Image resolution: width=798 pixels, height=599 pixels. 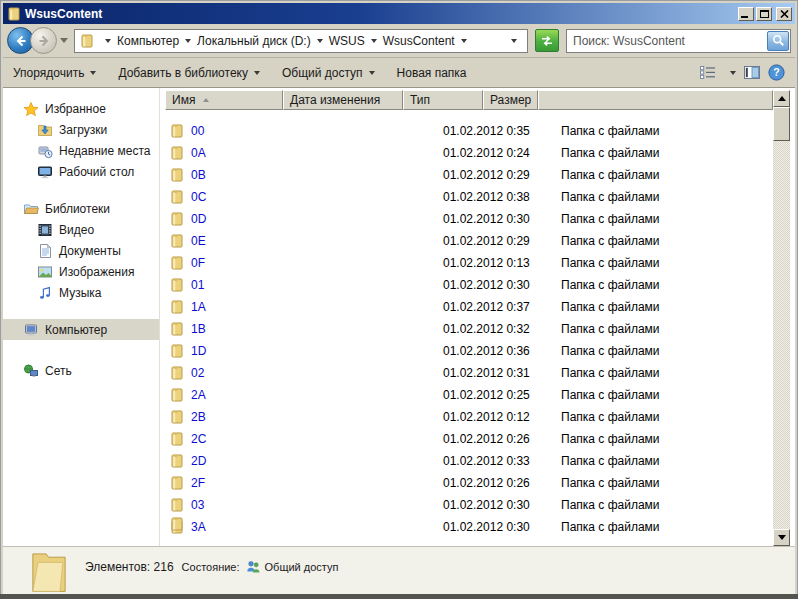 I want to click on column-header: Размер, so click(x=510, y=100).